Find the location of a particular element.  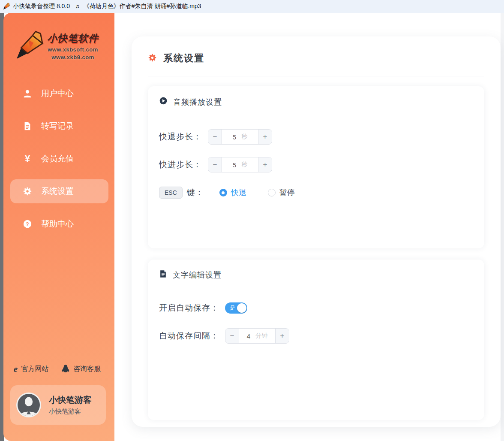

autosave-label: 开启自动保存： is located at coordinates (189, 308).